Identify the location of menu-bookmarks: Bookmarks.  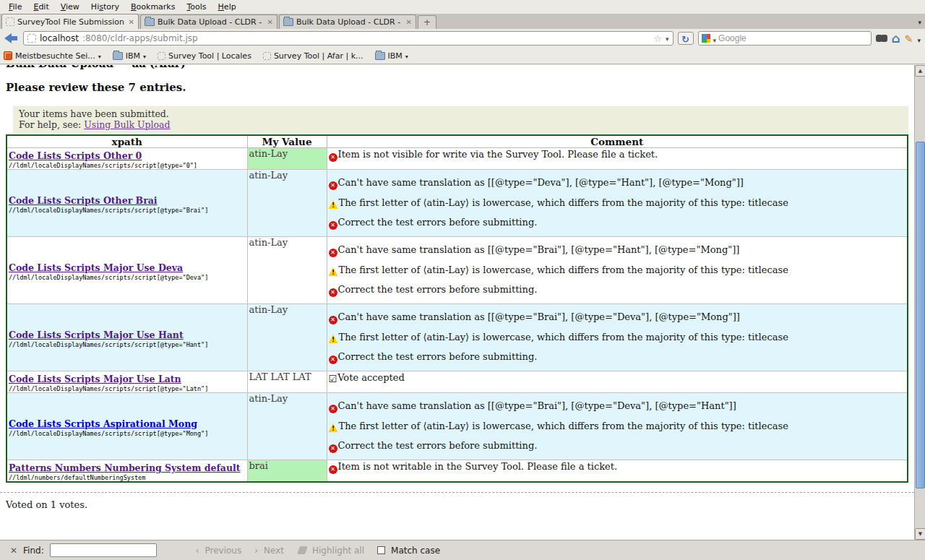
(153, 7).